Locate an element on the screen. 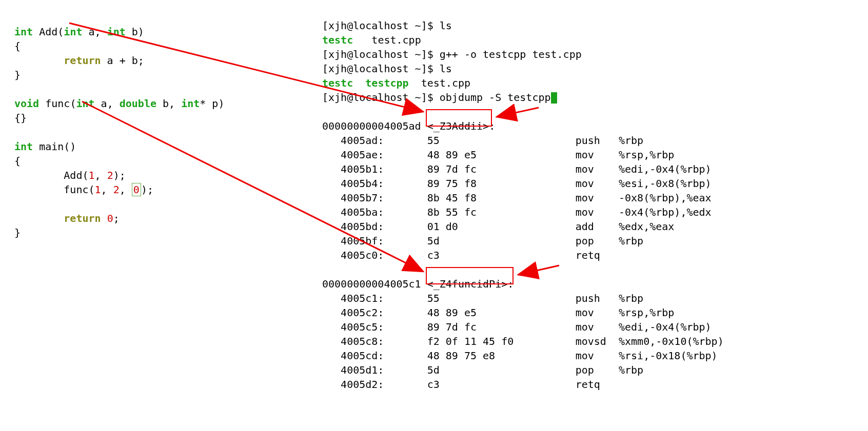 The height and width of the screenshot is (431, 868). disasm-row: 4005c2: 48 89 e5 mov %rsp,%rbp is located at coordinates (498, 313).